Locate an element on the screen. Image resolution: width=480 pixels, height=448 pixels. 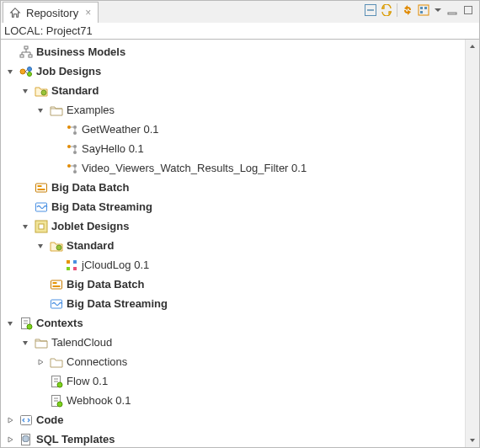
refresh-icon is located at coordinates (387, 10).